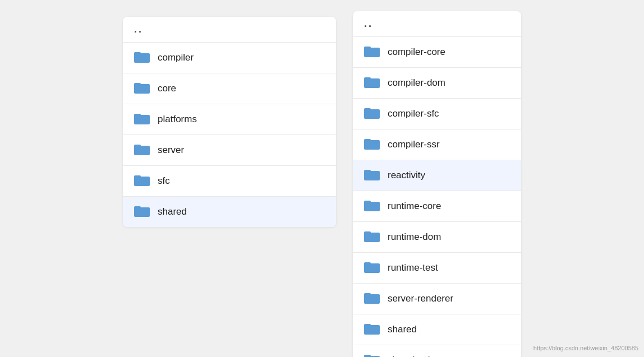  Describe the element at coordinates (437, 53) in the screenshot. I see `list-item: compiler-core` at that location.